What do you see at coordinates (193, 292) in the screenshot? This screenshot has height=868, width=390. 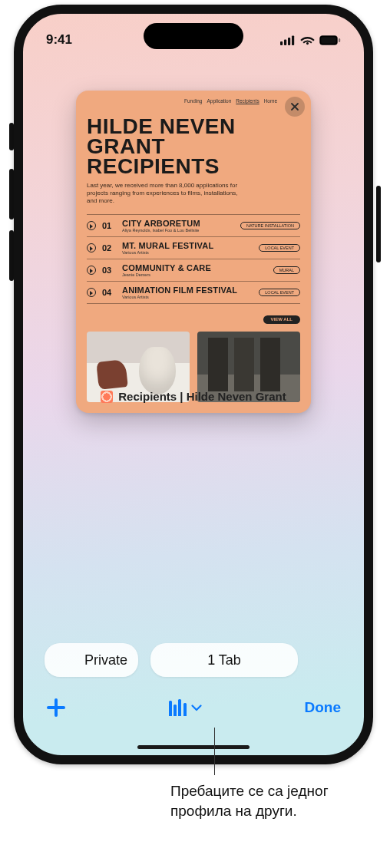 I see `list-item: 04 ANIMATION FILM FESTIVALVarious Artist…` at bounding box center [193, 292].